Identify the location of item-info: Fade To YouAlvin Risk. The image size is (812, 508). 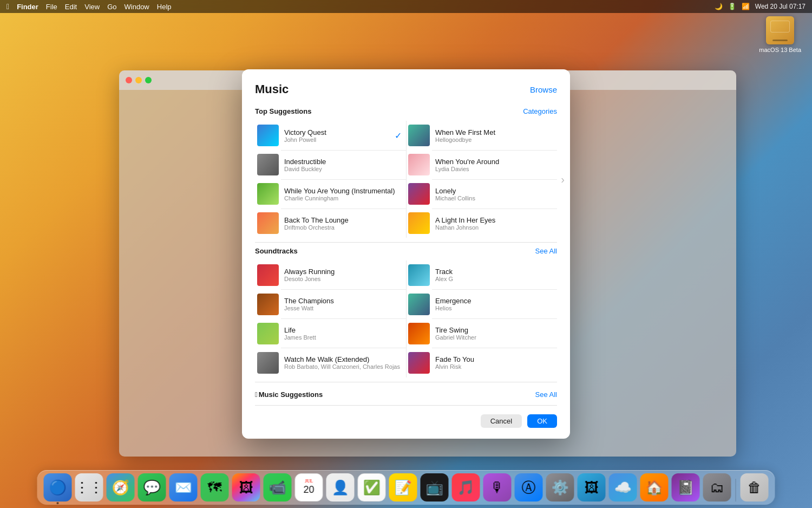
(494, 363).